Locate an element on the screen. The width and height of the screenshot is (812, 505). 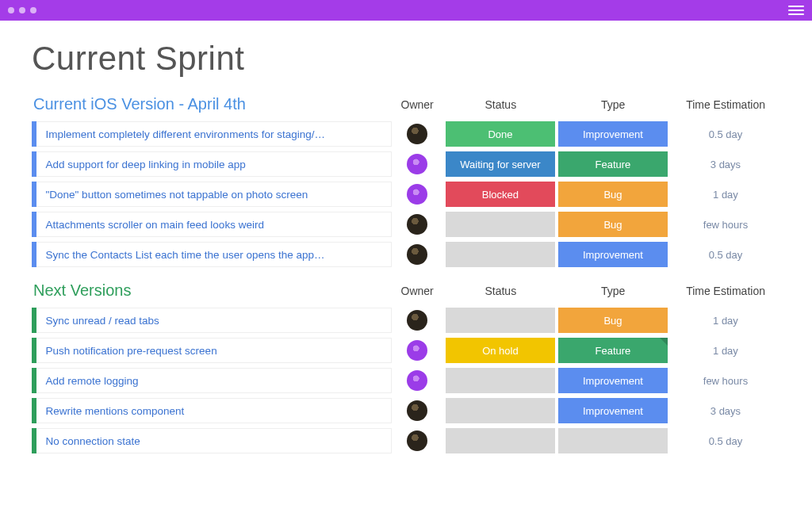
task-row: Implement completely different environme… is located at coordinates (406, 134).